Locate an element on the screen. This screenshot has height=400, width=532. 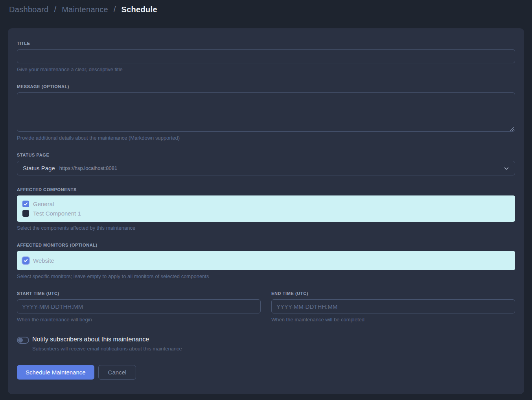
breadcrumb: Dashboard / Maintenance / Schedule is located at coordinates (83, 9).